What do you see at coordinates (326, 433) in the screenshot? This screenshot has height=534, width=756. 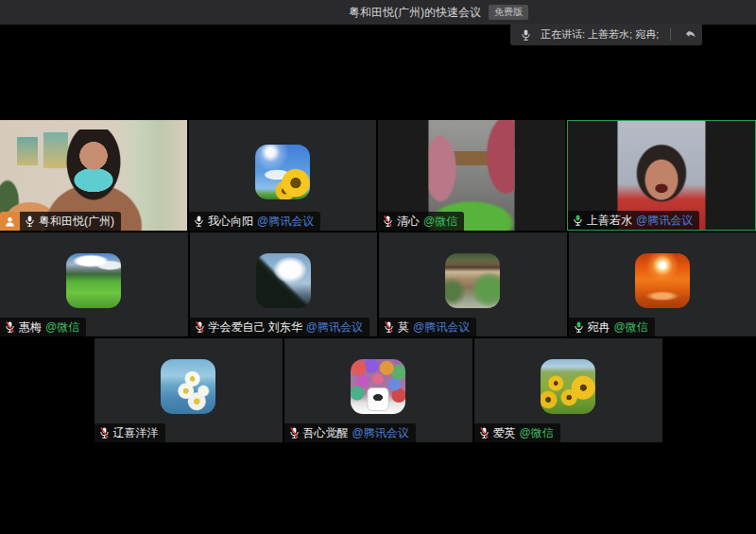 I see `participant-name: 吾心觉醒` at bounding box center [326, 433].